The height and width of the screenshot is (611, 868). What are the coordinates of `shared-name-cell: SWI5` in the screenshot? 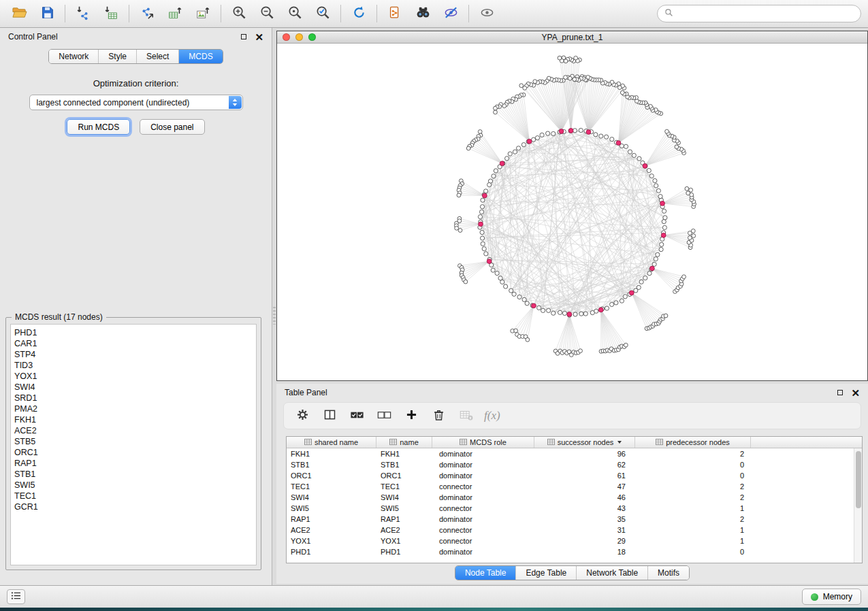 It's located at (332, 508).